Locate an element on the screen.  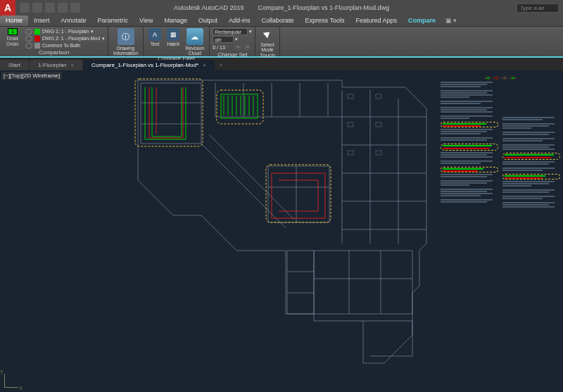
revcloud-label: Revision Cloud is located at coordinates (194, 51).